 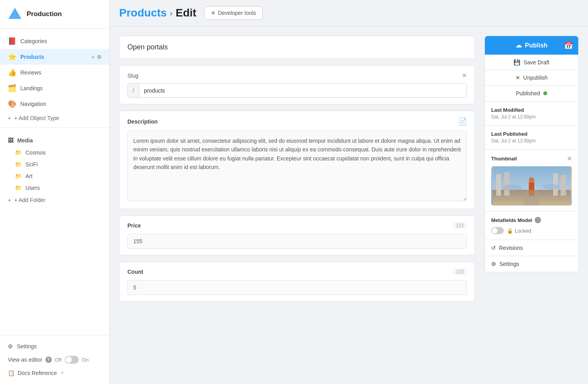 I want to click on folder-users: 📁 Users, so click(x=55, y=188).